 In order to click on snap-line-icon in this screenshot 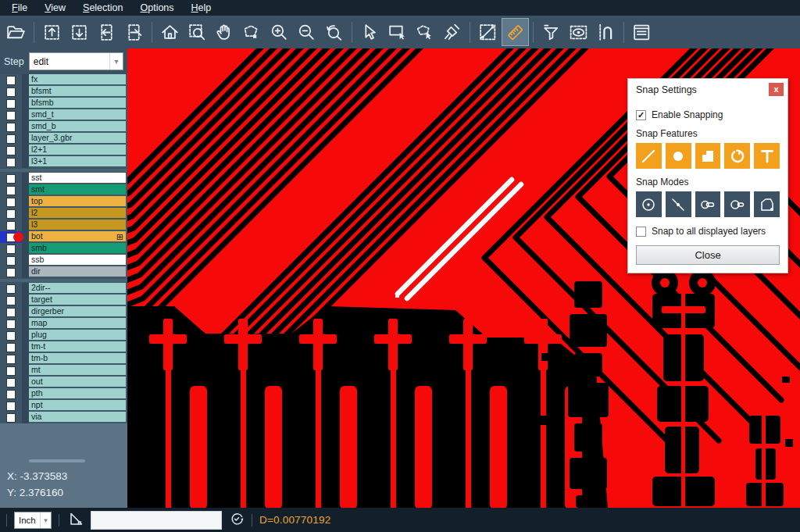, I will do `click(648, 156)`.